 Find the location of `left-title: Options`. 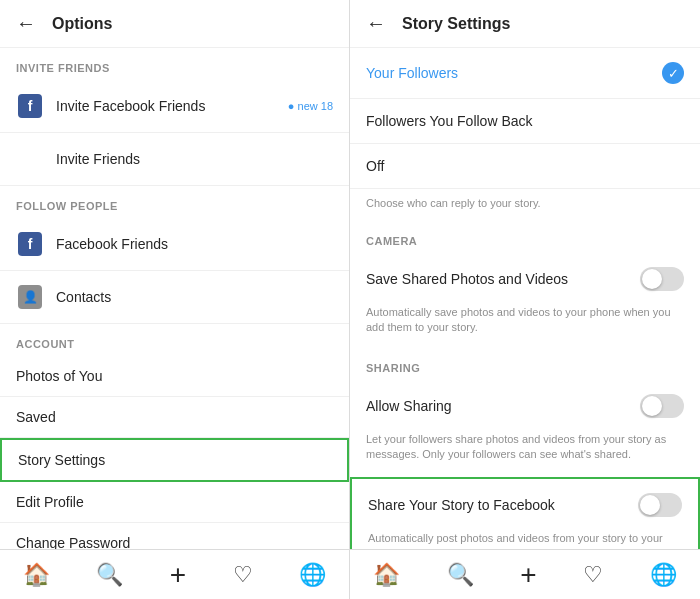

left-title: Options is located at coordinates (82, 24).